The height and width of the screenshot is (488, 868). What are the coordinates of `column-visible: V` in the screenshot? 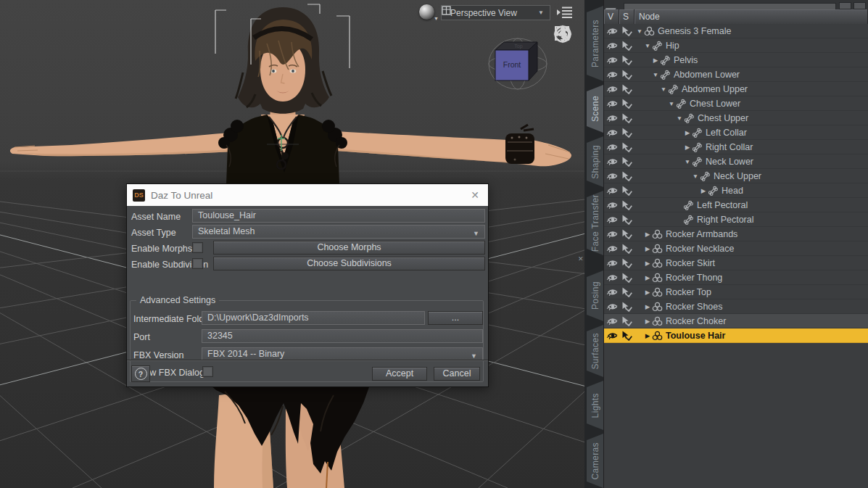 It's located at (612, 17).